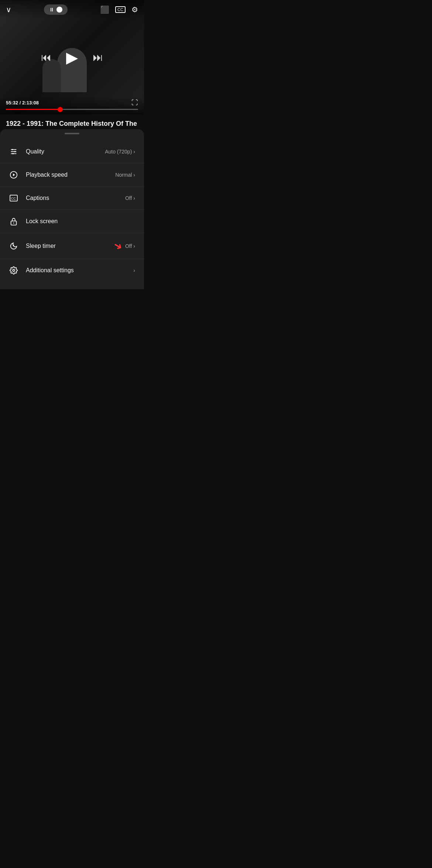 Image resolution: width=432 pixels, height=868 pixels. Describe the element at coordinates (14, 152) in the screenshot. I see `sliders-icon` at that location.